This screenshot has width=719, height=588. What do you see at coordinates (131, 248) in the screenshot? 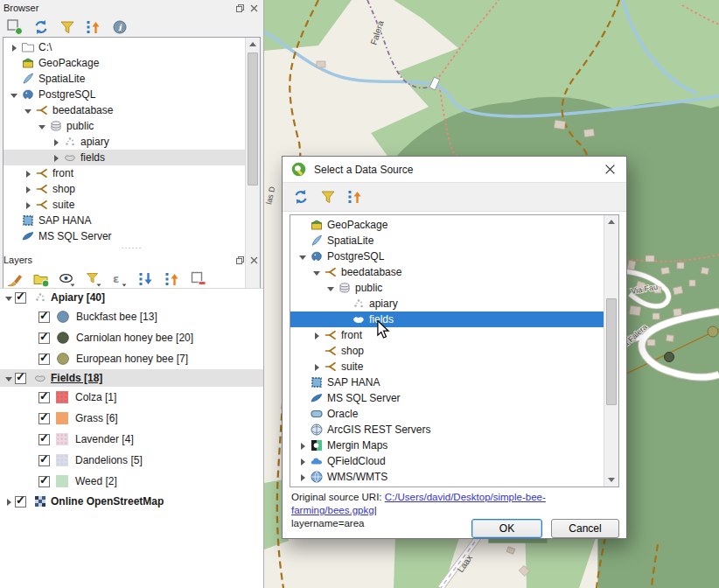
I see `panel-splitter: ······` at bounding box center [131, 248].